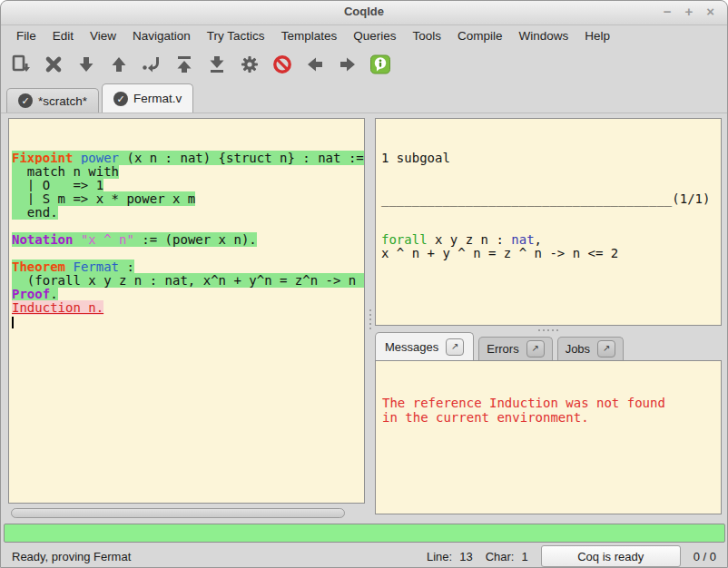 Image resolution: width=728 pixels, height=568 pixels. I want to click on code-line: match n with, so click(187, 172).